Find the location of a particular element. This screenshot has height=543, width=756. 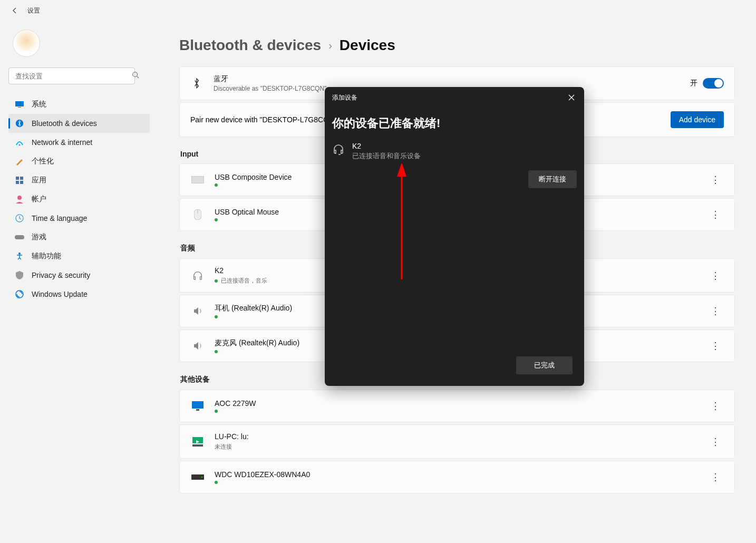

privacy-icon is located at coordinates (20, 275).